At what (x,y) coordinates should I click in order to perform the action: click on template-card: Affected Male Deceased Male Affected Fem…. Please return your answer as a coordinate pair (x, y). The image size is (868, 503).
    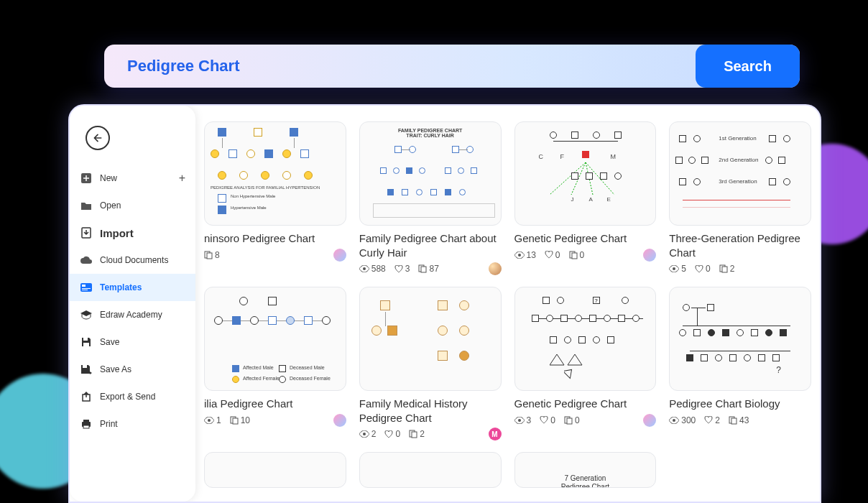
    Looking at the image, I should click on (275, 363).